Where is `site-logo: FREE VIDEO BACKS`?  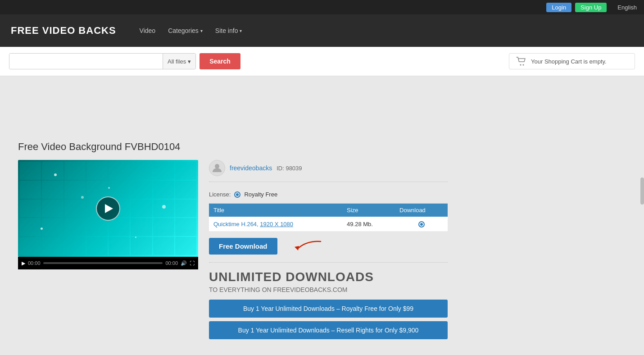
site-logo: FREE VIDEO BACKS is located at coordinates (63, 31).